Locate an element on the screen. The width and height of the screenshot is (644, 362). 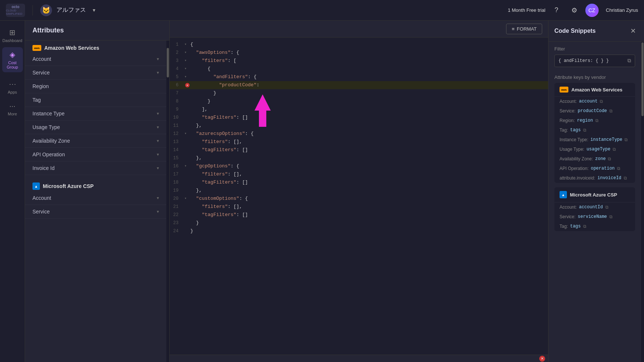
key-row-service: Service: productCode ⧉ is located at coordinates (595, 111).